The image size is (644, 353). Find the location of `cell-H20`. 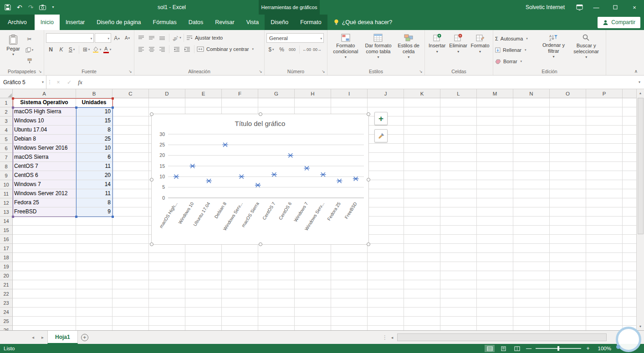

cell-H20 is located at coordinates (313, 276).